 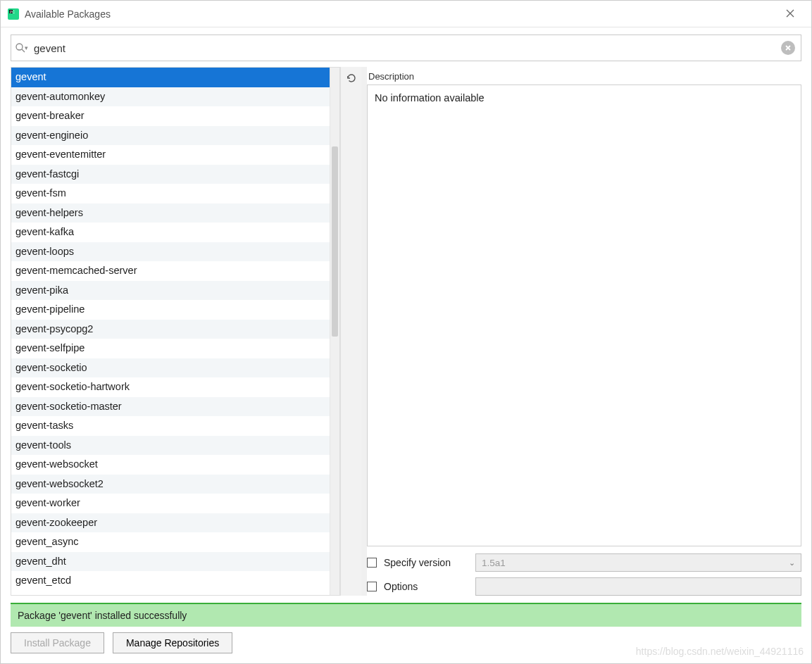 I want to click on install-package-button: Install Package, so click(x=58, y=643).